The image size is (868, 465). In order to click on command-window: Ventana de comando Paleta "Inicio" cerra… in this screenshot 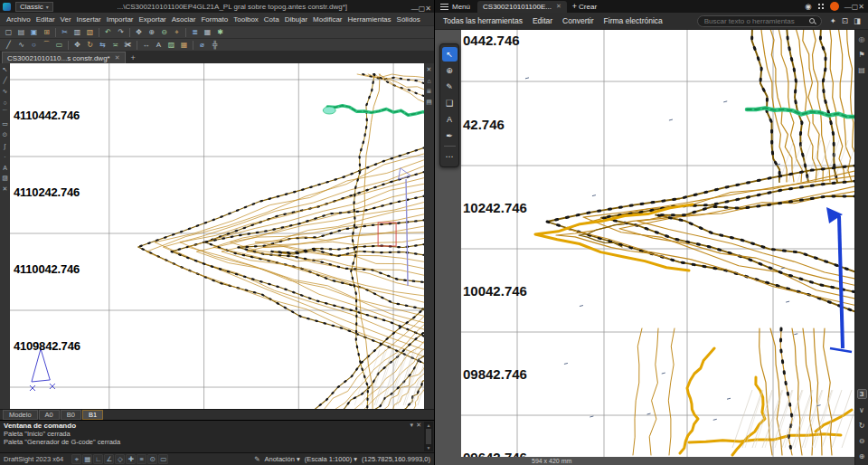, I will do `click(217, 436)`.